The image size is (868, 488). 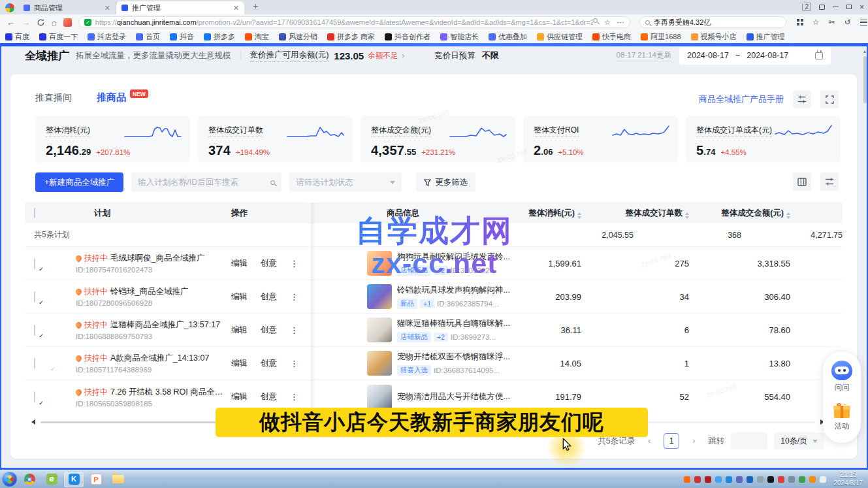 What do you see at coordinates (508, 37) in the screenshot?
I see `bookmark-item: 优惠叠加` at bounding box center [508, 37].